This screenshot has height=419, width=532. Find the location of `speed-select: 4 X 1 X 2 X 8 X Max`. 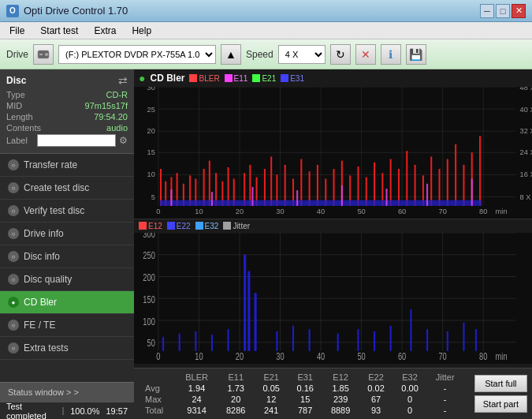

speed-select: 4 X 1 X 2 X 8 X Max is located at coordinates (302, 54).